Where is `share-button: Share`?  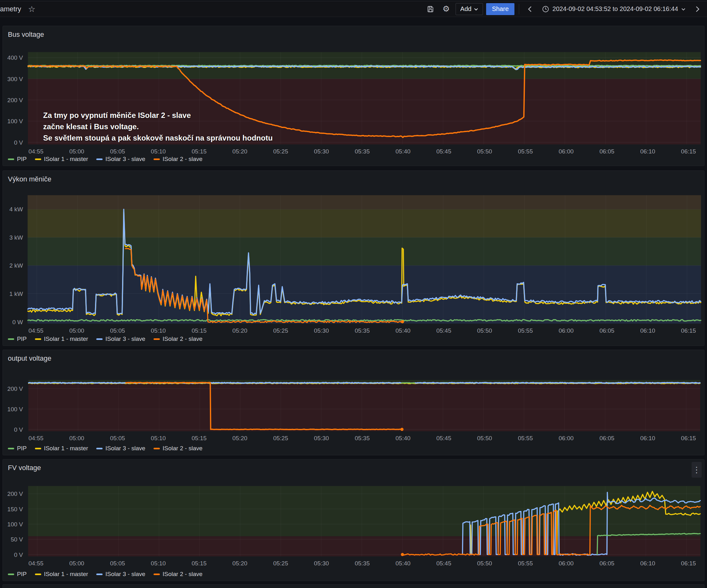
share-button: Share is located at coordinates (500, 9).